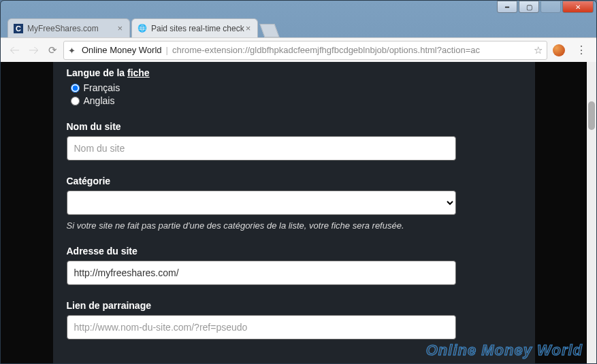 Image resolution: width=597 pixels, height=364 pixels. Describe the element at coordinates (298, 8) in the screenshot. I see `window-titlebar: ━ ▢ ✕` at that location.